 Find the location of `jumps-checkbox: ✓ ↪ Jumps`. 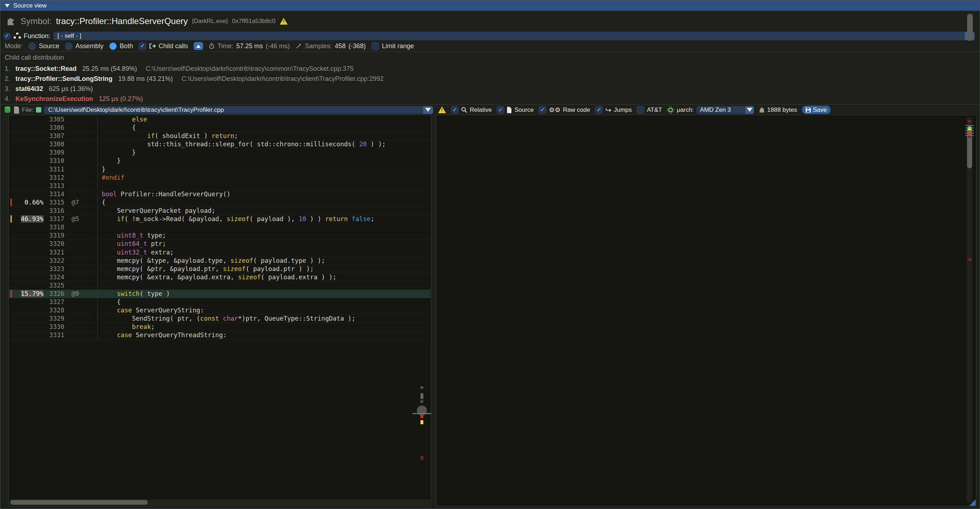

jumps-checkbox: ✓ ↪ Jumps is located at coordinates (613, 110).